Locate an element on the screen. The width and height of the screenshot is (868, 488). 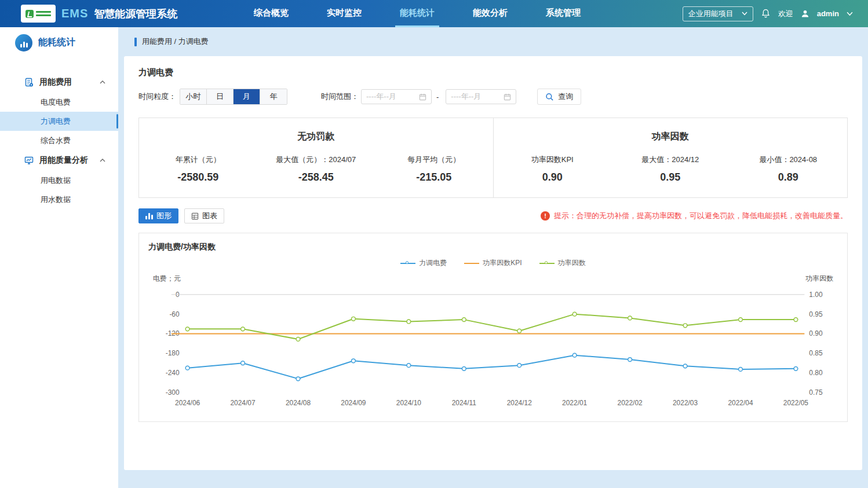
svg-text: 0.95 is located at coordinates (816, 314).